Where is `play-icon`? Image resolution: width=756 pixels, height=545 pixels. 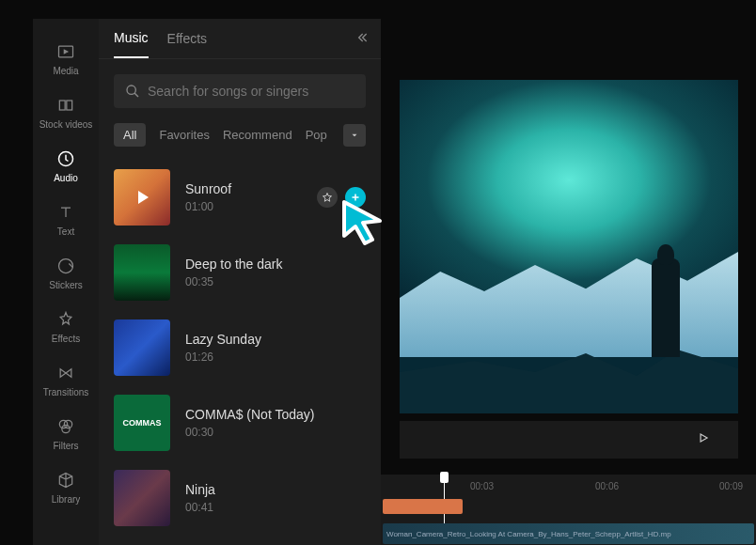
play-icon is located at coordinates (142, 197).